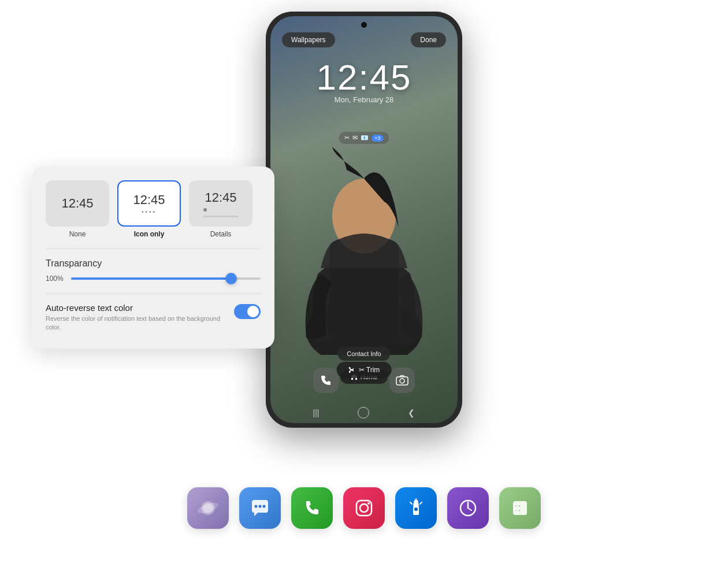 The width and height of the screenshot is (728, 578). Describe the element at coordinates (149, 234) in the screenshot. I see `clock-style-icon-only-label: Icon only` at that location.